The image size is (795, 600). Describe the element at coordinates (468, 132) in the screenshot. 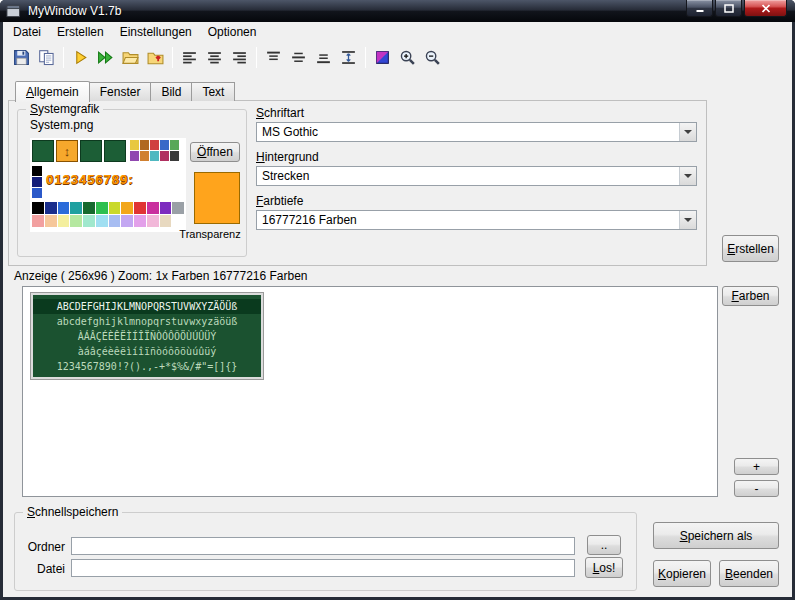

I see `schriftart-value: MS Gothic` at that location.